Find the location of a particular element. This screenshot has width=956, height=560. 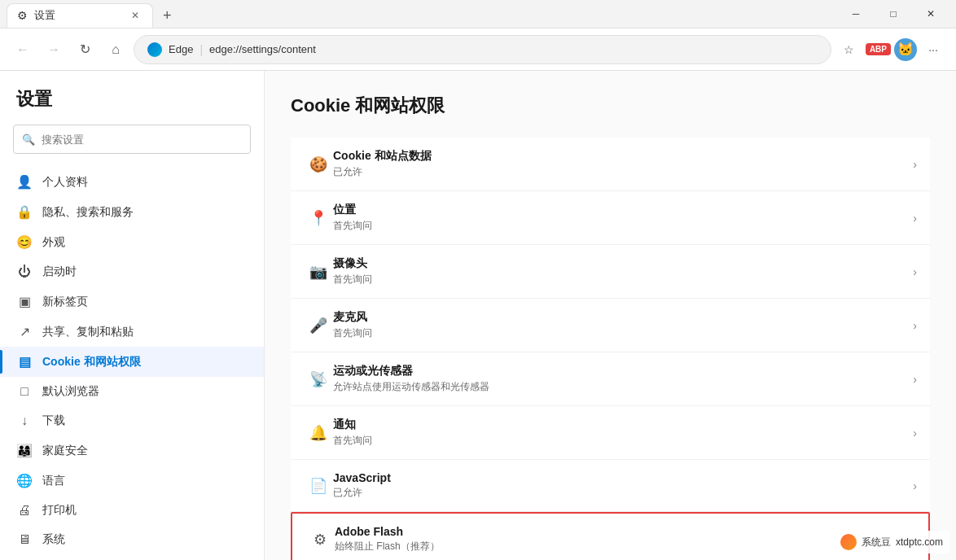

sidebar-item-family: 👨‍👩‍👧 家庭安全 is located at coordinates (132, 451).